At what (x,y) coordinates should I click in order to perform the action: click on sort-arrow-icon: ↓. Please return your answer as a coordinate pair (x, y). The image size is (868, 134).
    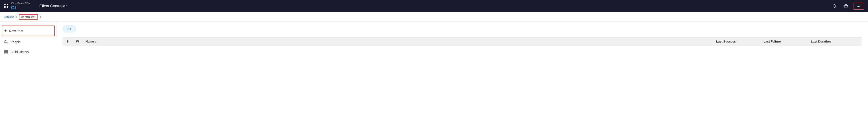
    Looking at the image, I should click on (95, 42).